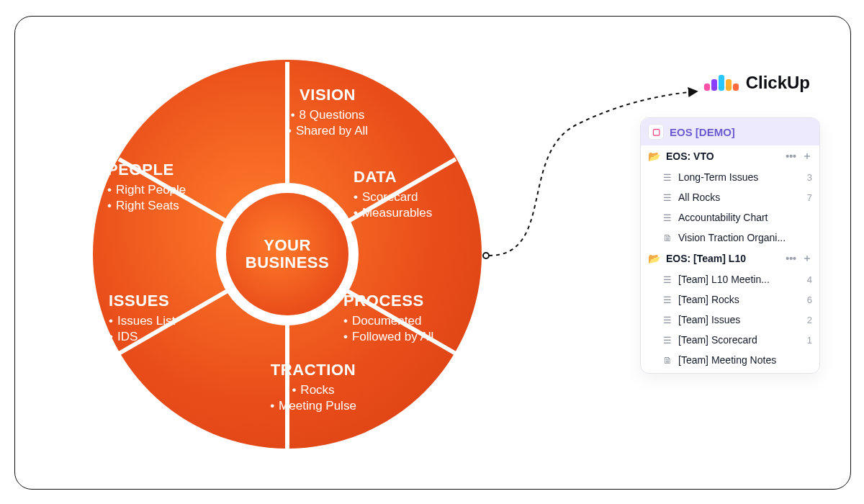 The image size is (864, 504). I want to click on wheel-seg-traction: TRACTION Rocks Meeting Pulse, so click(313, 387).